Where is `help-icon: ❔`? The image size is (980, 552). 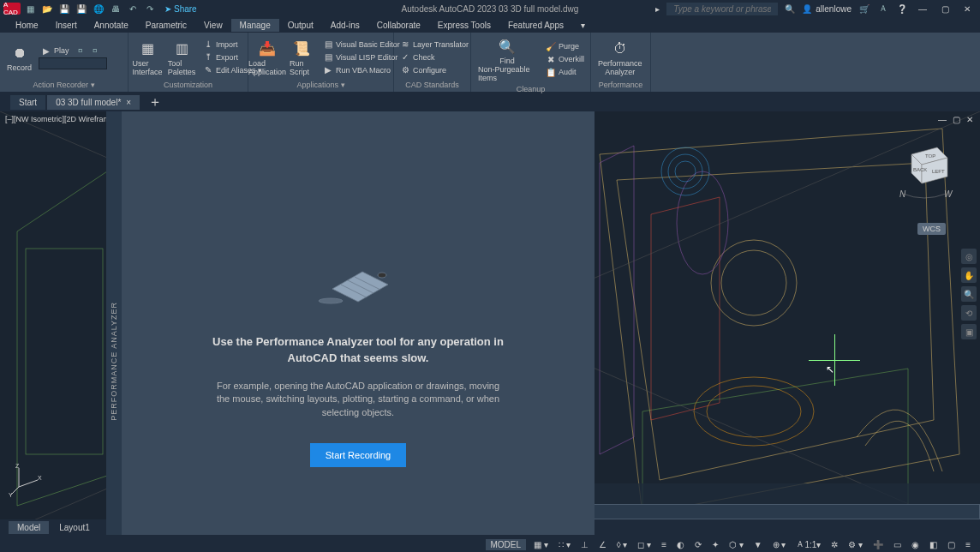
help-icon: ❔ is located at coordinates (902, 9).